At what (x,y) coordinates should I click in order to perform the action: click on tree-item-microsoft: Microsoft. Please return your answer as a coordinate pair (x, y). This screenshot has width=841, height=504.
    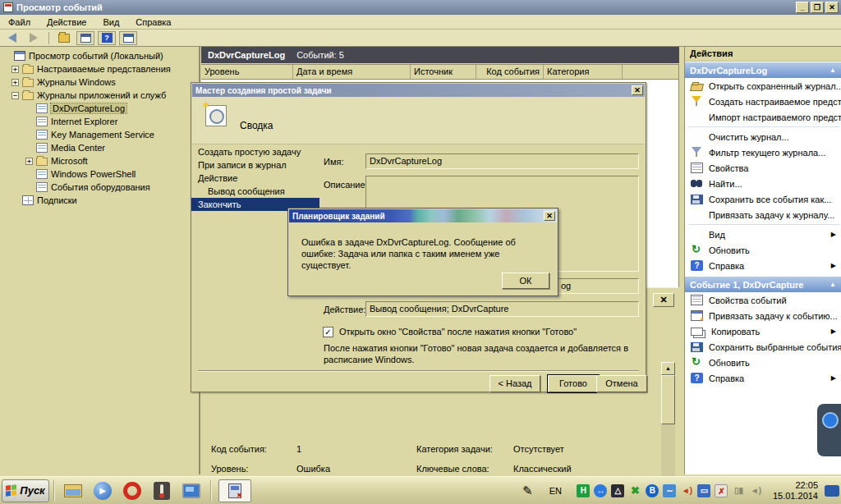
    Looking at the image, I should click on (99, 161).